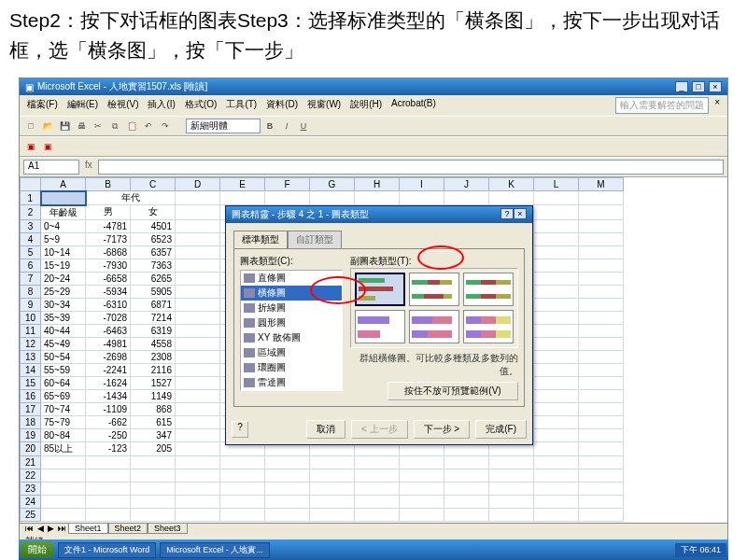 The width and height of the screenshot is (747, 560). I want to click on menu-tools: 工具(T), so click(241, 105).